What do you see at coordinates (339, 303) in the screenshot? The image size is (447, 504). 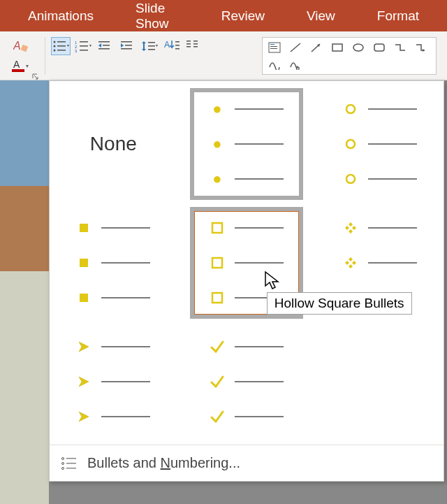 I see `tooltip: Hollow Square Bullets` at bounding box center [339, 303].